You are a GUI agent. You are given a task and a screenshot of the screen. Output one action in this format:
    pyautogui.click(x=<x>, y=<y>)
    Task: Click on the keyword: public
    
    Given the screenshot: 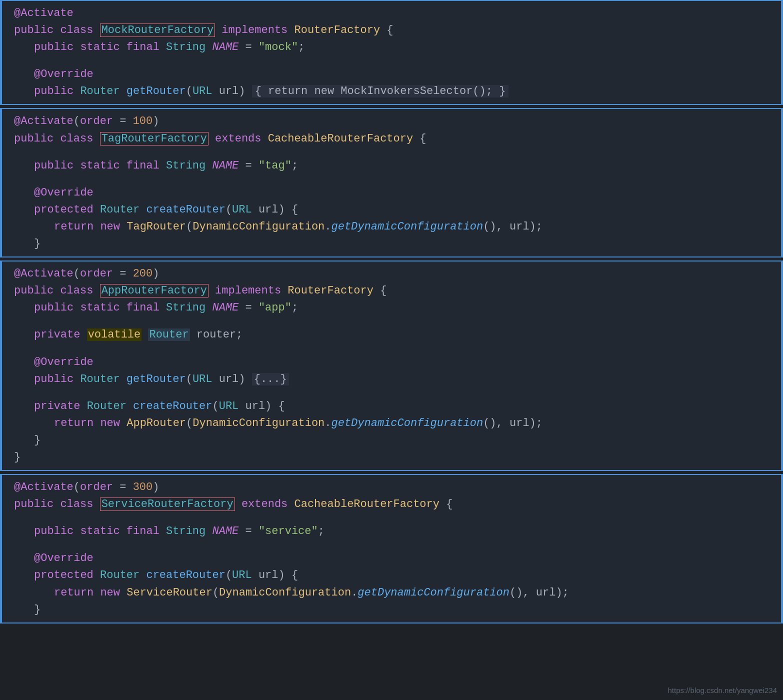 What is the action you would take?
    pyautogui.click(x=37, y=30)
    